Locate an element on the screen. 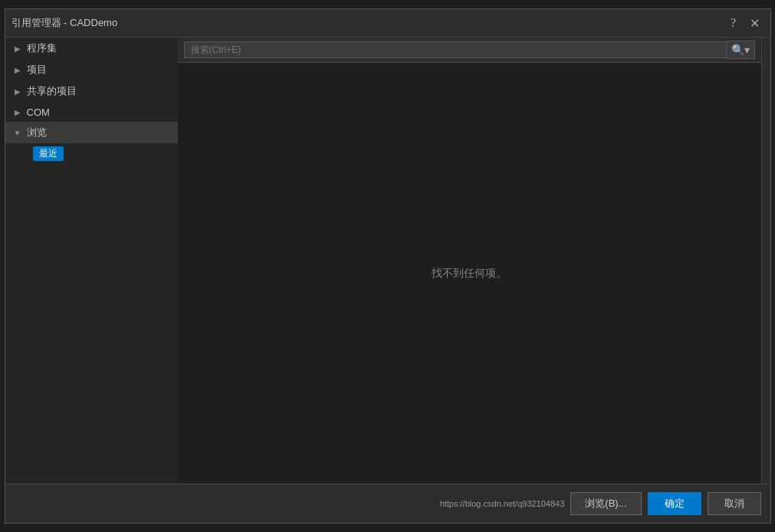 Image resolution: width=775 pixels, height=532 pixels. sidebar-item-assemblies: ▶ 程序集 is located at coordinates (92, 48).